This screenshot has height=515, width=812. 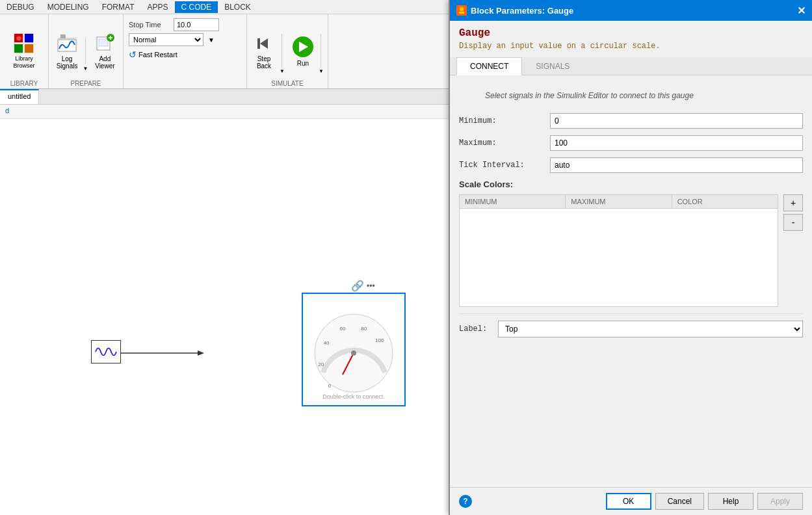 I want to click on tick-interval-label: Tick Interval:, so click(x=504, y=165).